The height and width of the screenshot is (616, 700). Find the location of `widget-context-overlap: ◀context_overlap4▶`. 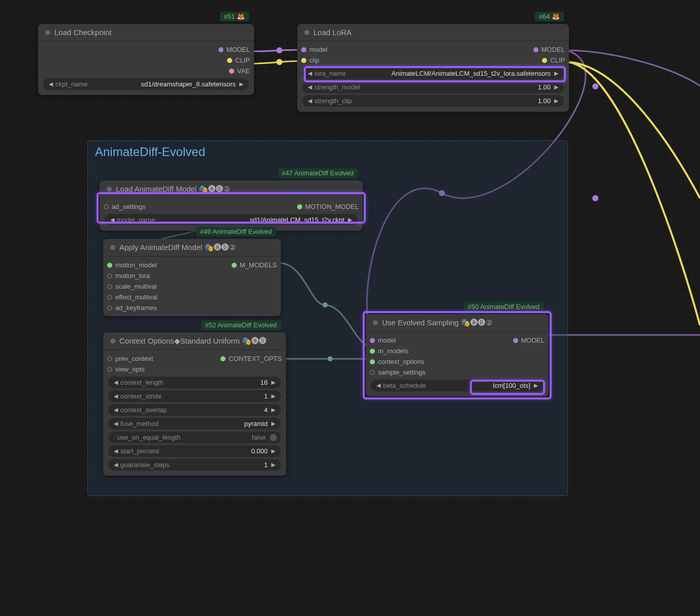

widget-context-overlap: ◀context_overlap4▶ is located at coordinates (195, 410).